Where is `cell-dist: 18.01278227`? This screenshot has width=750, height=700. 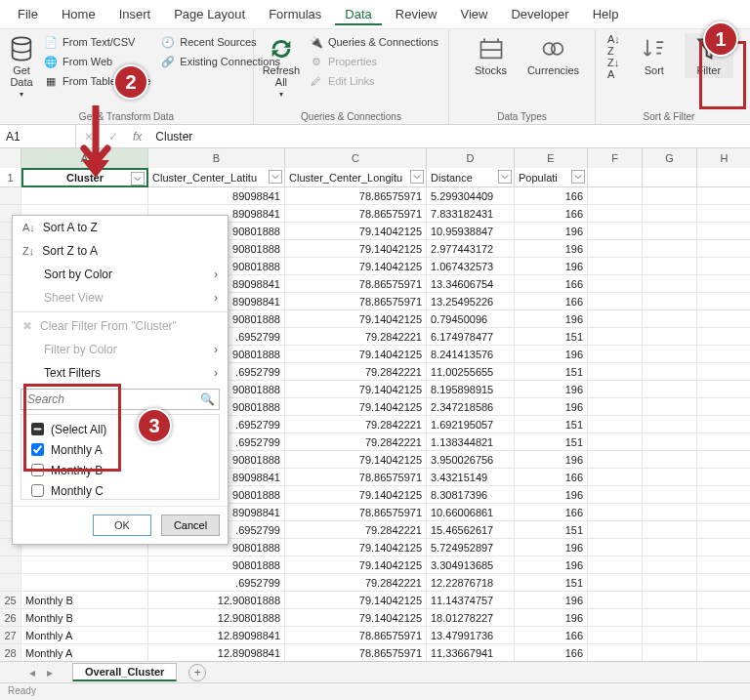 cell-dist: 18.01278227 is located at coordinates (471, 618).